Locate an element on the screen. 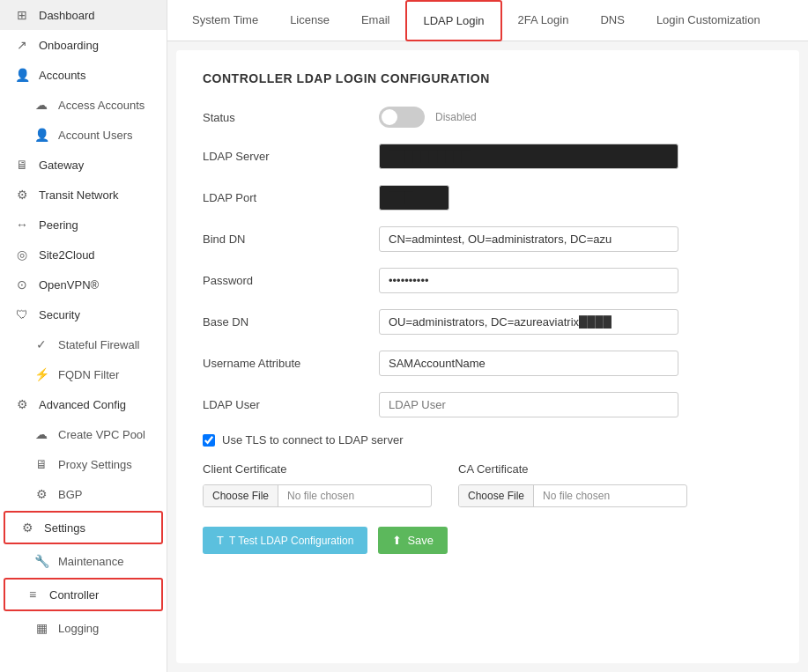 Image resolution: width=808 pixels, height=672 pixels. base-dn-control is located at coordinates (529, 322).